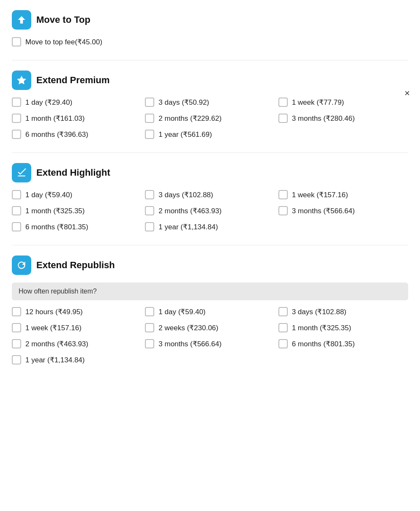 The image size is (420, 511). What do you see at coordinates (210, 173) in the screenshot?
I see `extend-highlight-header: Extend Highlight` at bounding box center [210, 173].